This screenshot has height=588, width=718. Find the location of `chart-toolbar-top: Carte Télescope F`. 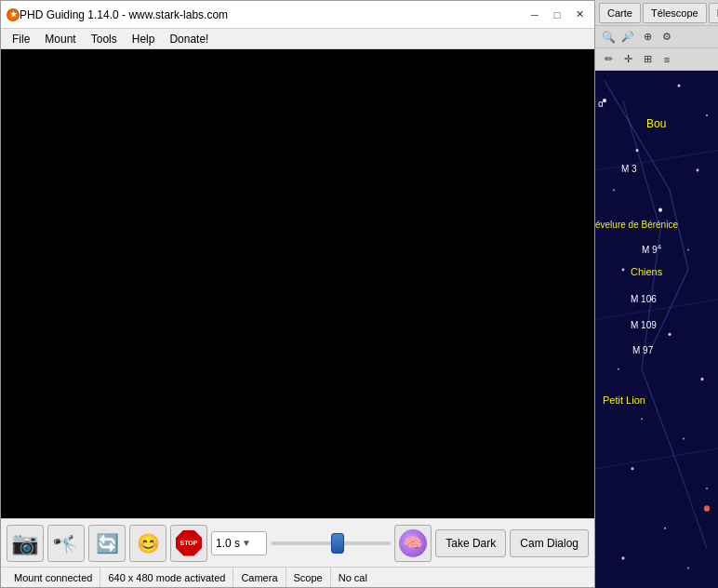

chart-toolbar-top: Carte Télescope F is located at coordinates (657, 13).